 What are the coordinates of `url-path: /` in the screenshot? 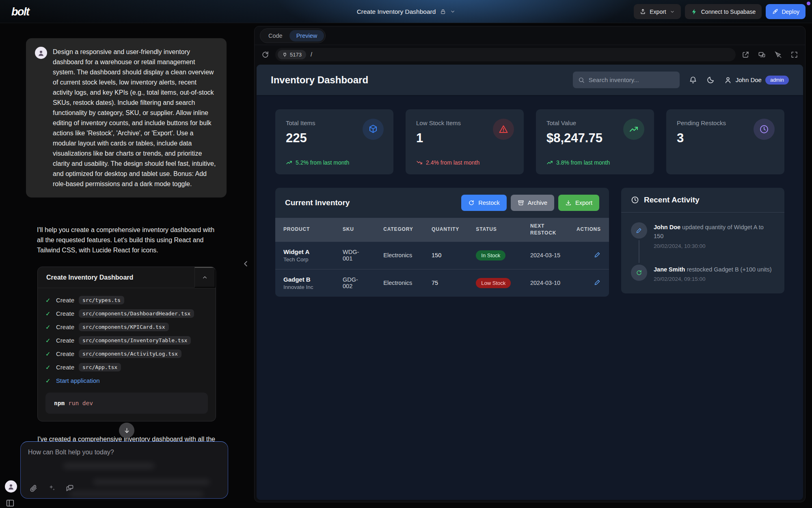 It's located at (311, 54).